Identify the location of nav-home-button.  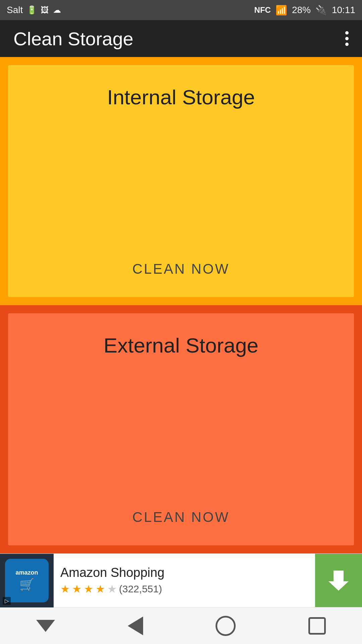
(226, 626).